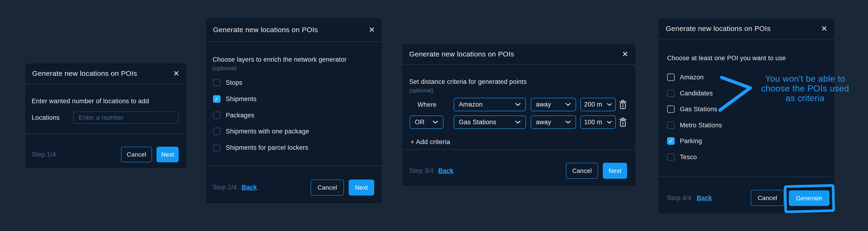 Image resolution: width=868 pixels, height=231 pixels. What do you see at coordinates (234, 115) in the screenshot?
I see `checkbox-row-packages: ✓ Packages` at bounding box center [234, 115].